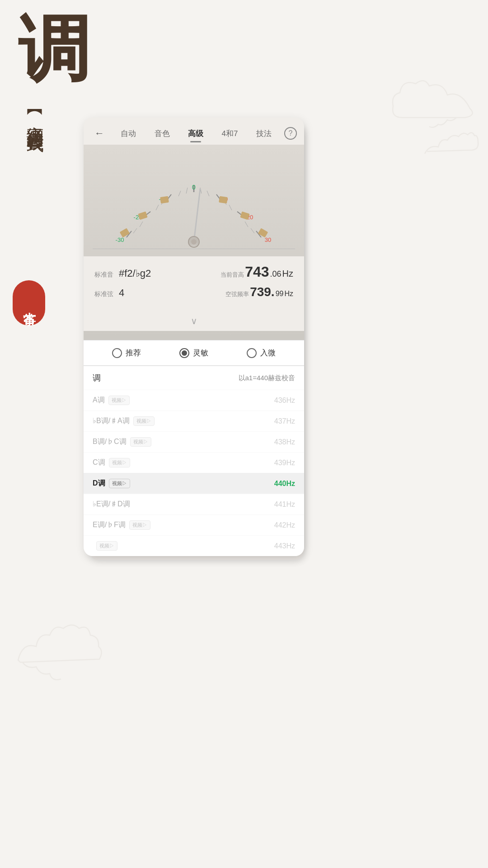 This screenshot has width=488, height=868. I want to click on video-badge-6: 视频▷, so click(140, 525).